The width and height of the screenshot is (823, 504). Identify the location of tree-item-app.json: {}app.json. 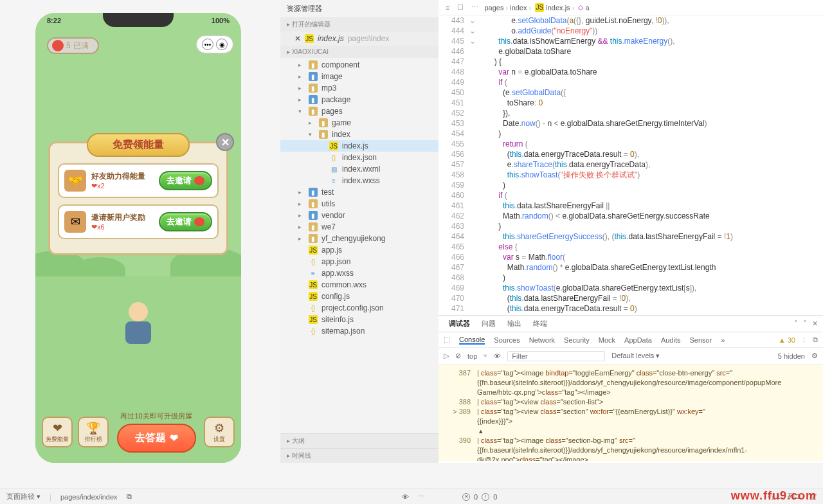
(359, 262).